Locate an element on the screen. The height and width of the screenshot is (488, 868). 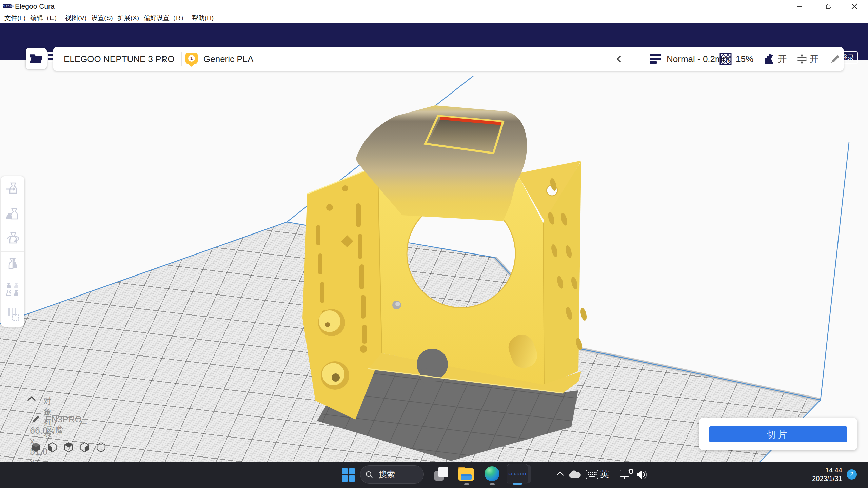
edge-icon is located at coordinates (492, 474).